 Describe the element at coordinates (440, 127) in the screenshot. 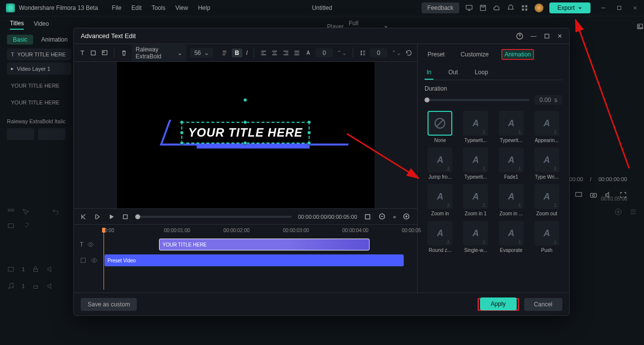

I see `preset-none: None` at that location.